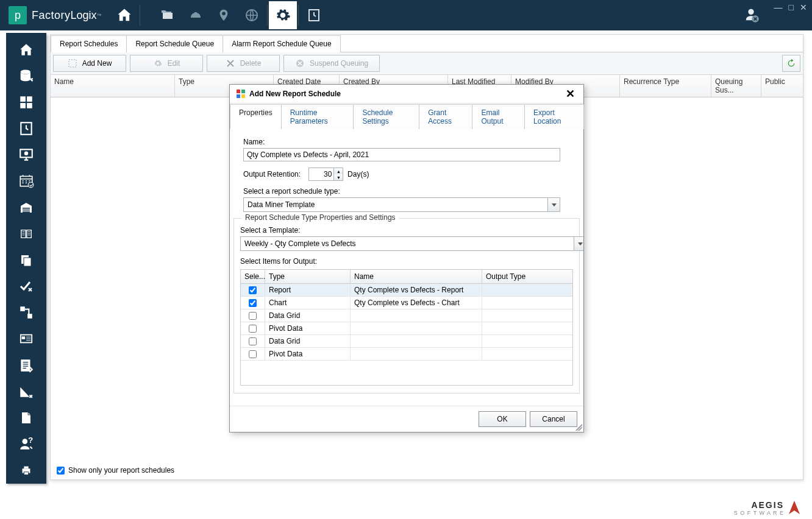 The width and height of the screenshot is (812, 519). What do you see at coordinates (51, 16) in the screenshot?
I see `brand-text-1: Factory` at bounding box center [51, 16].